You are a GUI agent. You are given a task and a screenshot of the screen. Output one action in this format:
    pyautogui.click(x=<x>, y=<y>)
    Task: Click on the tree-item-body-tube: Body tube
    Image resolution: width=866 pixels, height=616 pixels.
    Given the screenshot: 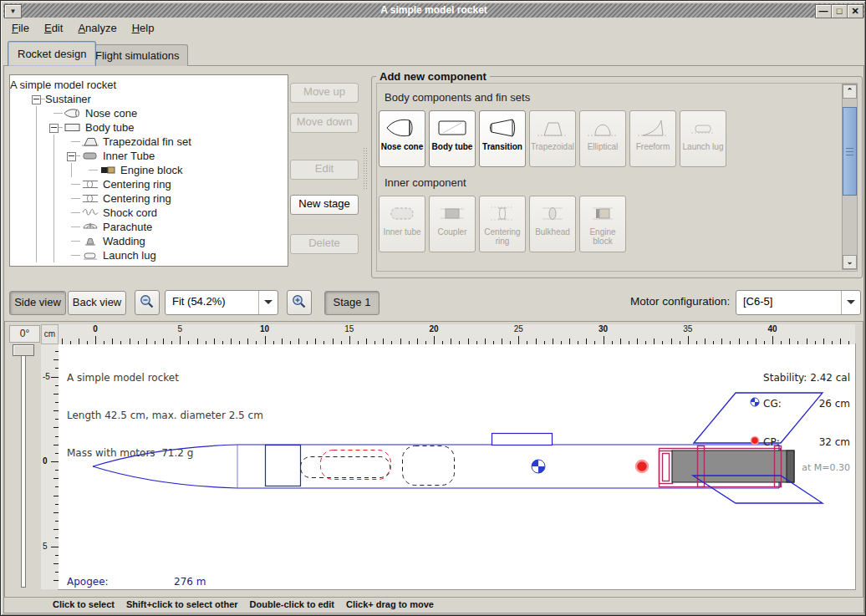 What is the action you would take?
    pyautogui.click(x=149, y=127)
    